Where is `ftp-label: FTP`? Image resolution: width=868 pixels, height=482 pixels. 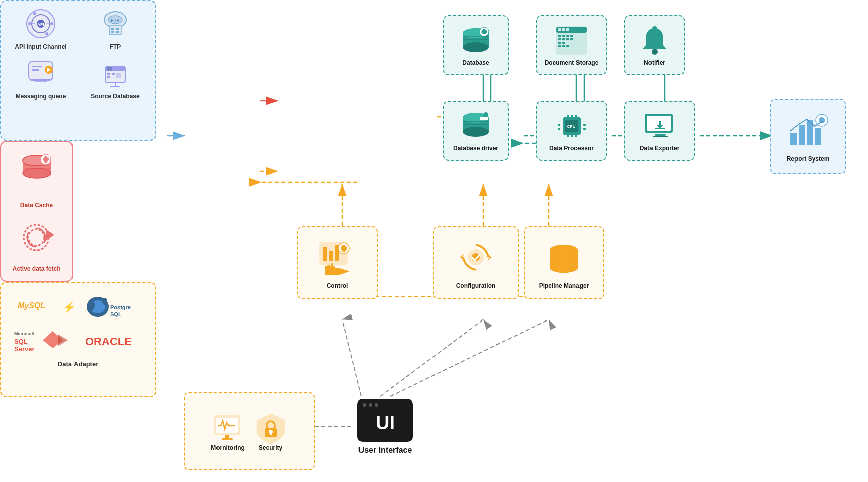
ftp-label: FTP is located at coordinates (116, 47).